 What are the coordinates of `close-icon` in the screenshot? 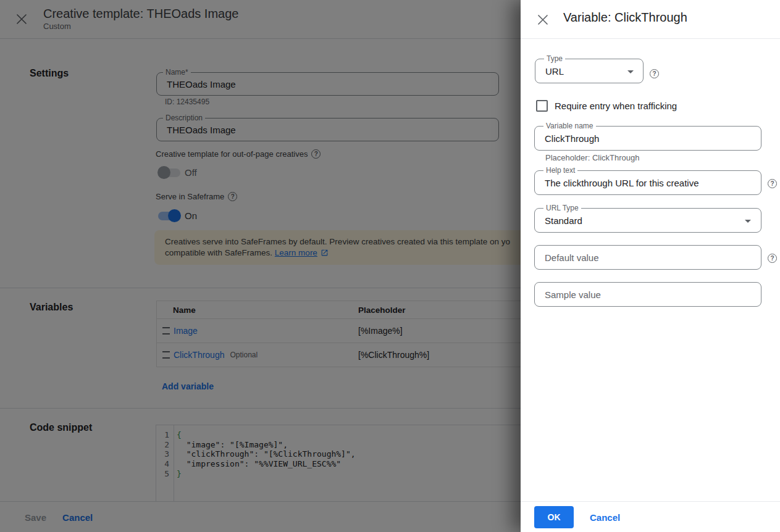 It's located at (543, 20).